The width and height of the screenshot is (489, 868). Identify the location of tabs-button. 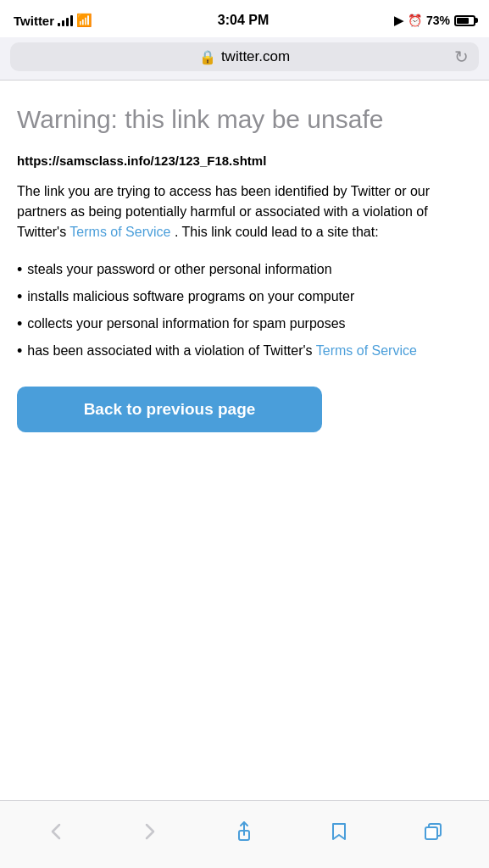
(433, 832).